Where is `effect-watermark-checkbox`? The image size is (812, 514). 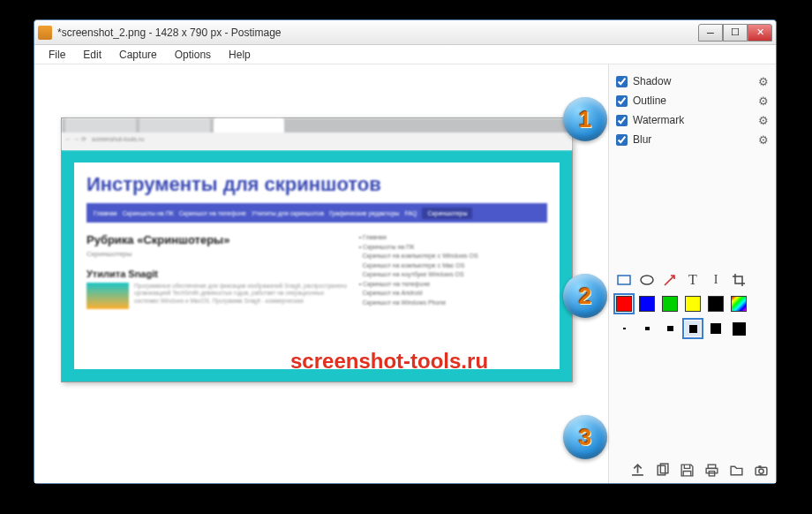 effect-watermark-checkbox is located at coordinates (621, 120).